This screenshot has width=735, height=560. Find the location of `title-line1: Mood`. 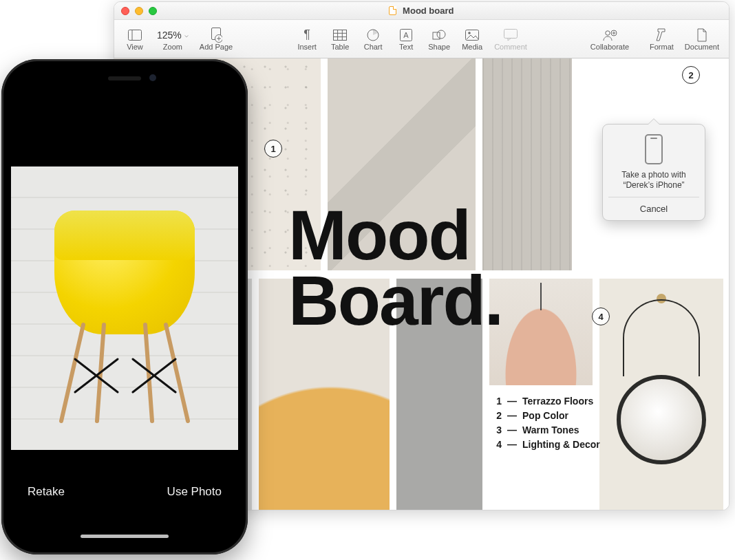

title-line1: Mood is located at coordinates (395, 235).